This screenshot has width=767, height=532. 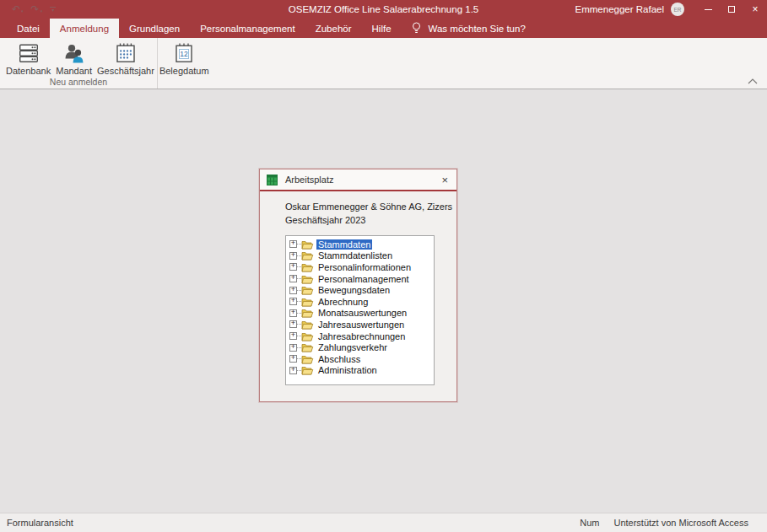 I want to click on powered-by-label: Unterstützt von Microsoft Access, so click(x=681, y=523).